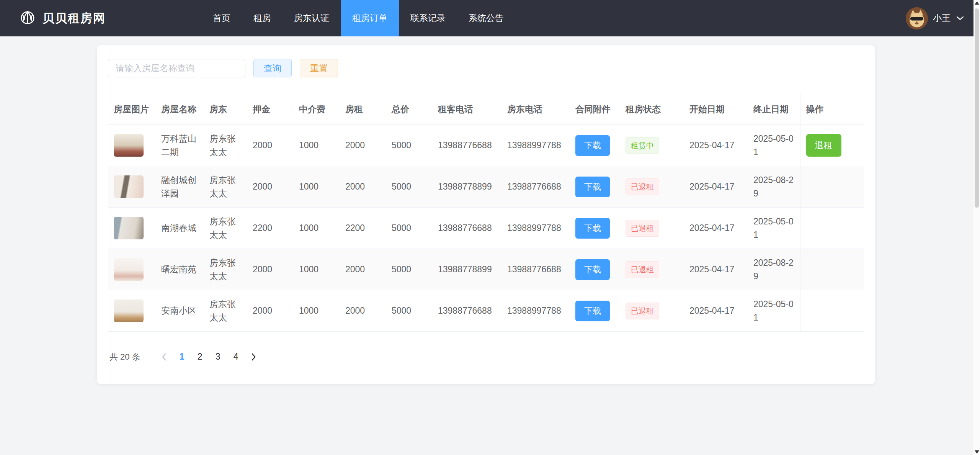 The width and height of the screenshot is (980, 455). Describe the element at coordinates (977, 452) in the screenshot. I see `scroll-down-arrow-icon` at that location.